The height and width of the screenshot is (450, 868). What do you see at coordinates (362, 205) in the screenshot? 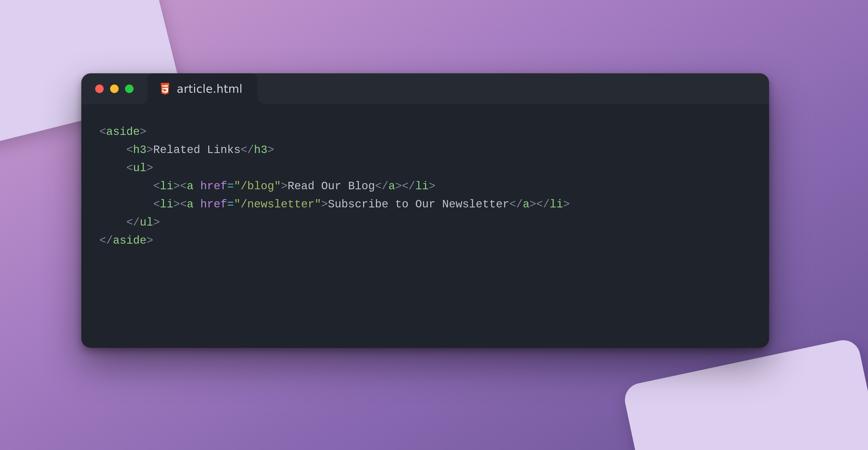
I see `code-line: <li><a href="/newsletter">Subscribe to O…` at bounding box center [362, 205].